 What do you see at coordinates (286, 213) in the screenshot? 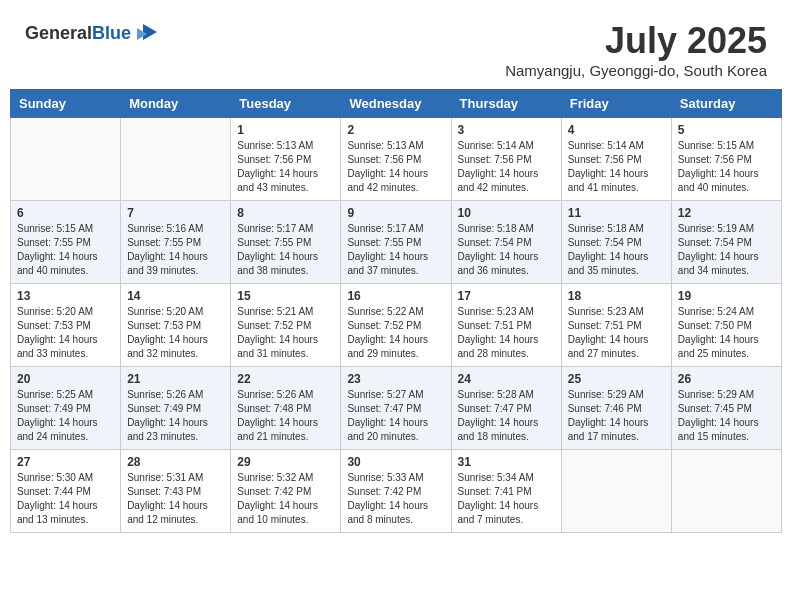
I see `day-number: 8` at bounding box center [286, 213].